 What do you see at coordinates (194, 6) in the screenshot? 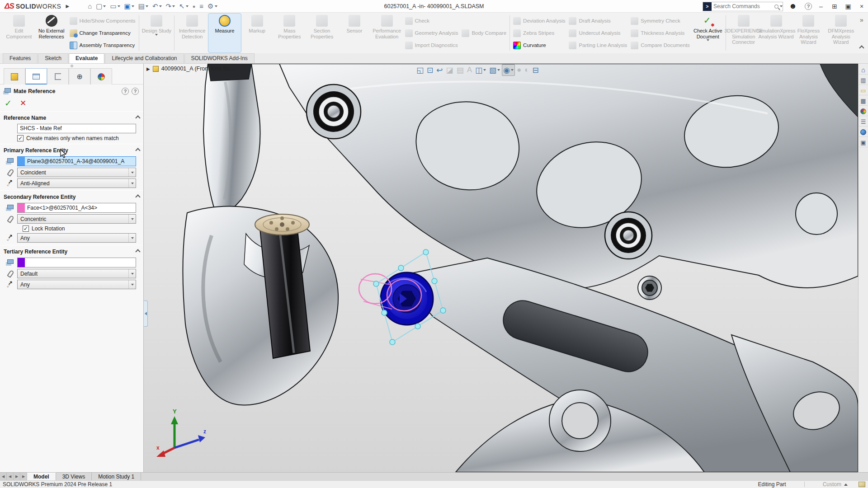
I see `rebuild-button: ●` at bounding box center [194, 6].